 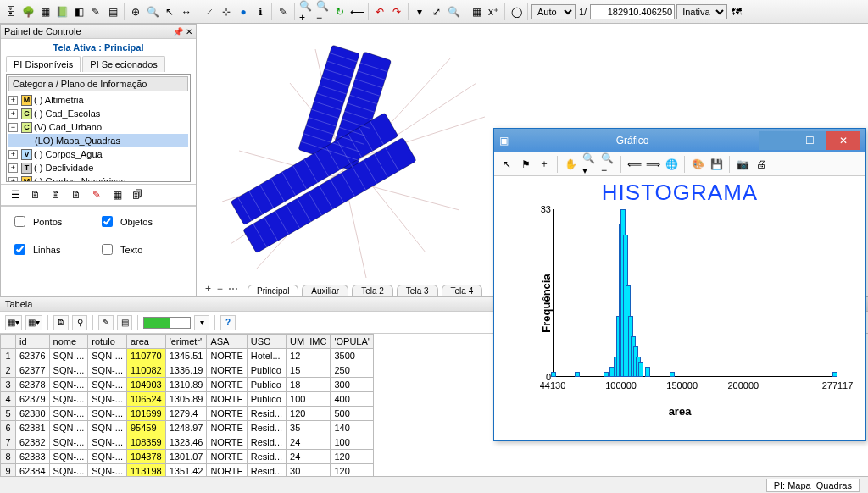 I want to click on tool-xy-icon: x⁺, so click(x=493, y=12).